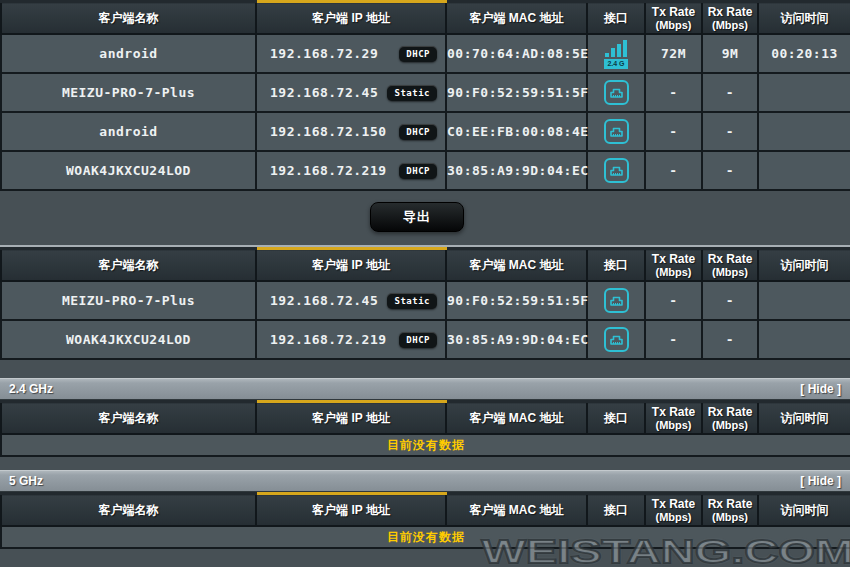 This screenshot has height=567, width=850. I want to click on band-2g-table: 客户端名称 客户端 IP 地址 客户端 MAC 地址 接口 Tx Rate(Mb…, so click(425, 428).